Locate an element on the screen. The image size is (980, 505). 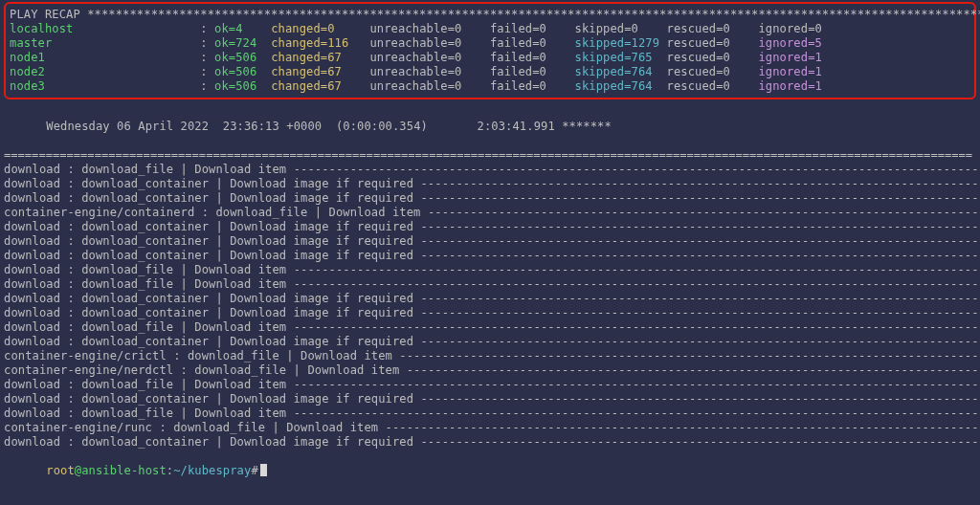
recap-row-master: master : ok=724 changed=116 unreachable=… is located at coordinates (490, 44).